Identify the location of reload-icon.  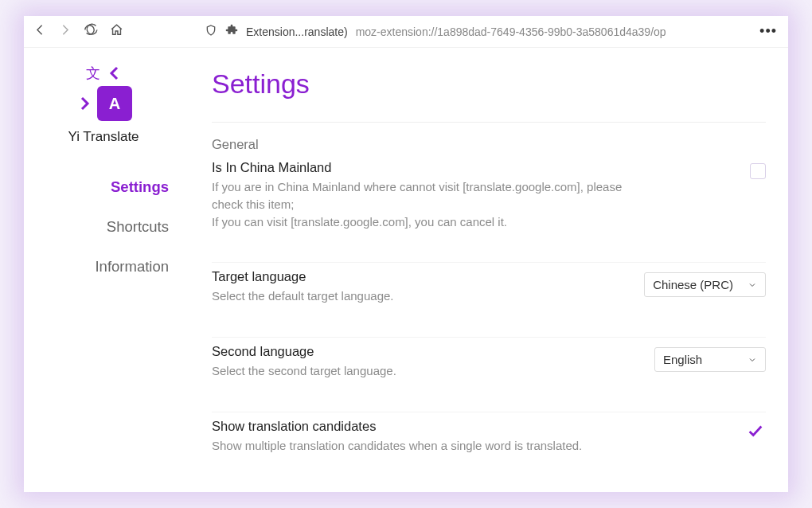
(92, 32).